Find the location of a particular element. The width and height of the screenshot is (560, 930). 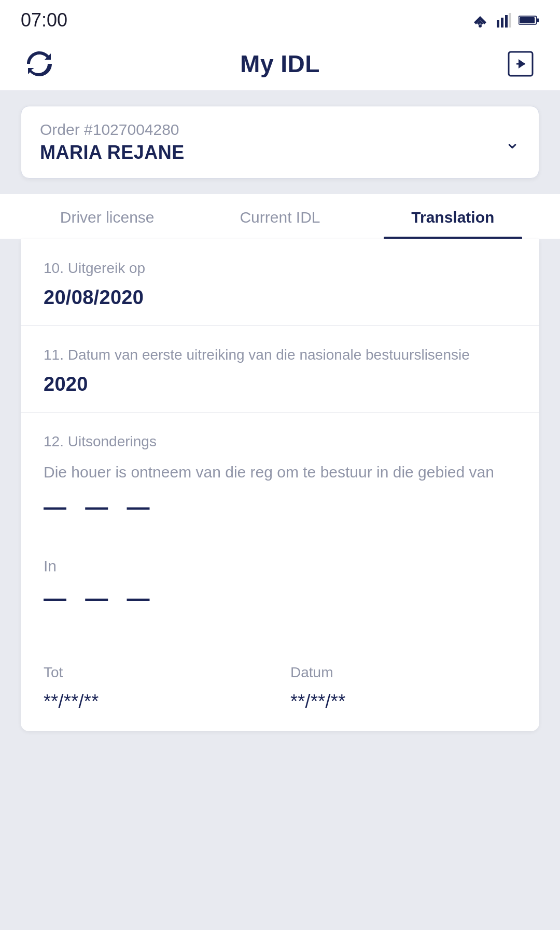

logout-icon is located at coordinates (521, 64).